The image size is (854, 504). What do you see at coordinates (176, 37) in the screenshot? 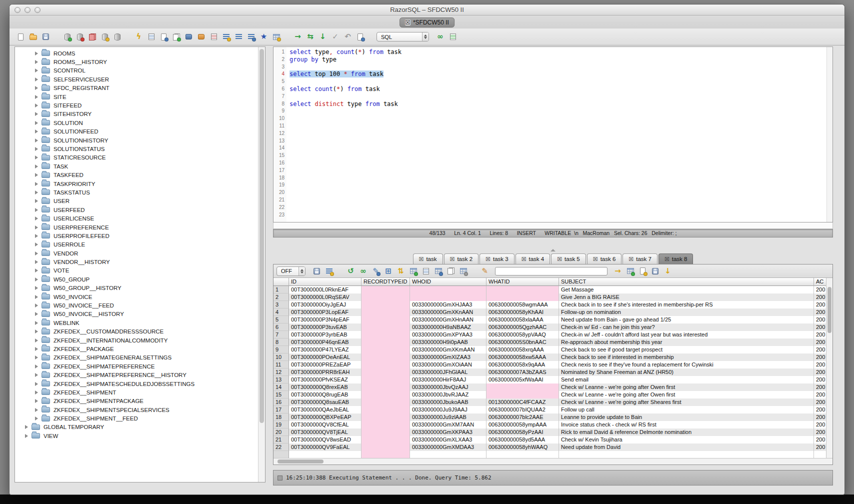
I see `refresh-sql-icon` at bounding box center [176, 37].